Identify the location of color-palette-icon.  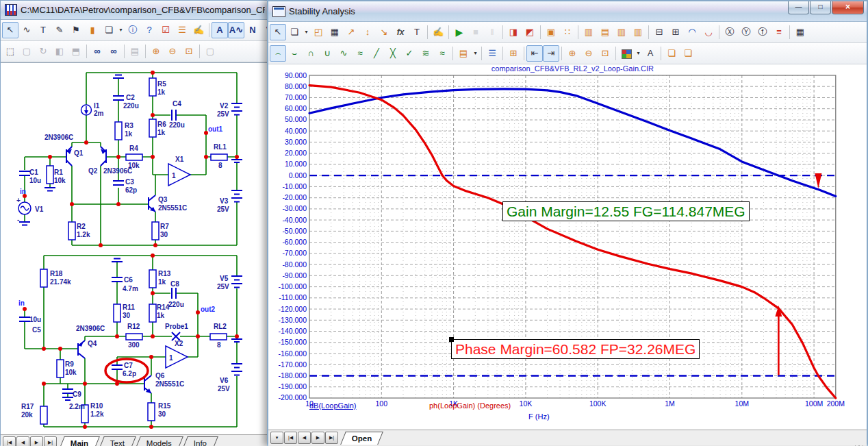
(626, 53).